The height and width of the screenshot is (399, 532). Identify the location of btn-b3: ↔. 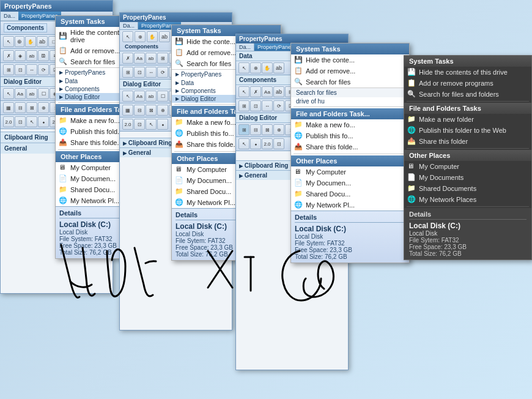
(32, 70).